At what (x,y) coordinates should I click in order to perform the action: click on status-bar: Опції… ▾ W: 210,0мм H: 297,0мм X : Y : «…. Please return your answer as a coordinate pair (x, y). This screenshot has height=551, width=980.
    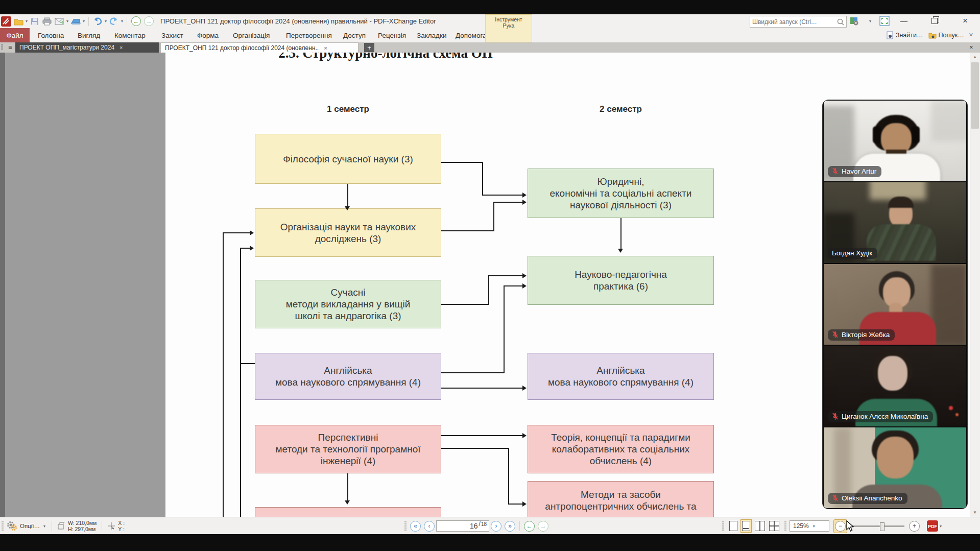
    Looking at the image, I should click on (490, 526).